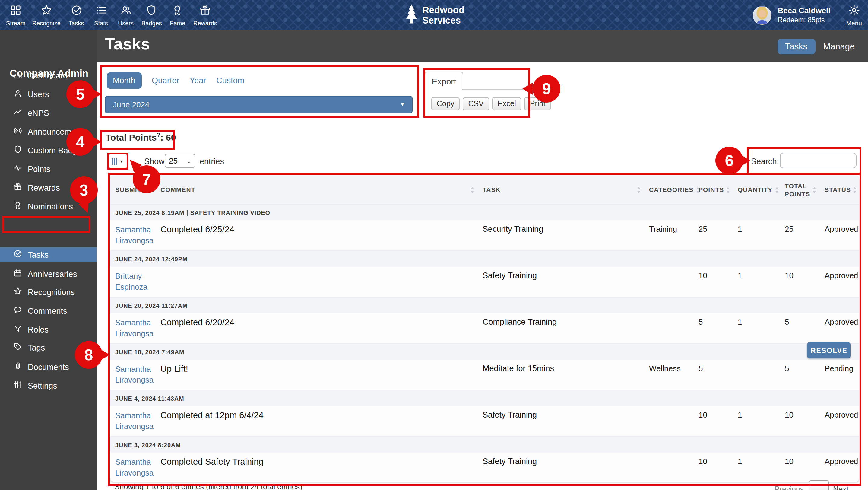 The height and width of the screenshot is (490, 868). Describe the element at coordinates (854, 15) in the screenshot. I see `menu-button: Menu` at that location.